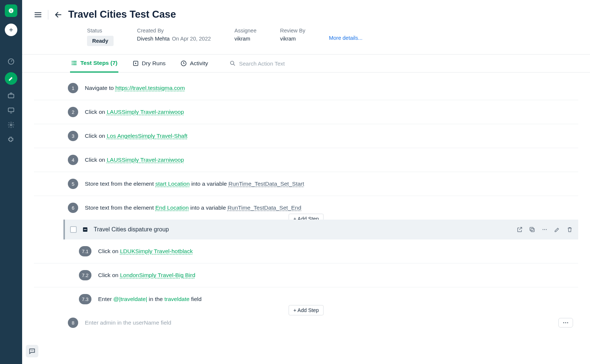  I want to click on step-row: 1 Navigate to https://travel.testsigma.c…, so click(306, 88).